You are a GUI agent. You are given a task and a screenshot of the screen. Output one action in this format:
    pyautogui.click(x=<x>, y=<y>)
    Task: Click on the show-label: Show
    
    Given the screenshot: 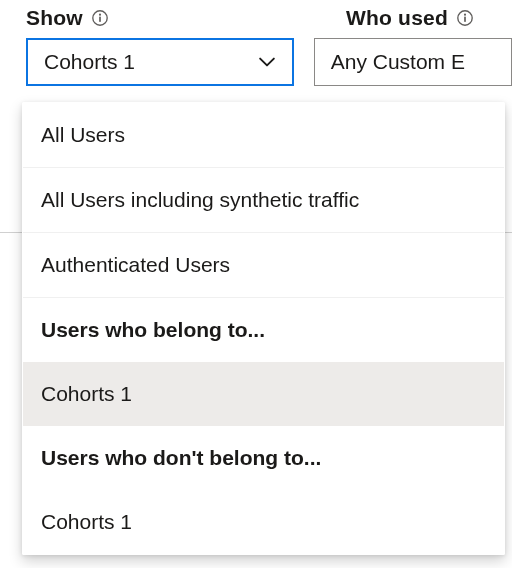 What is the action you would take?
    pyautogui.click(x=54, y=18)
    